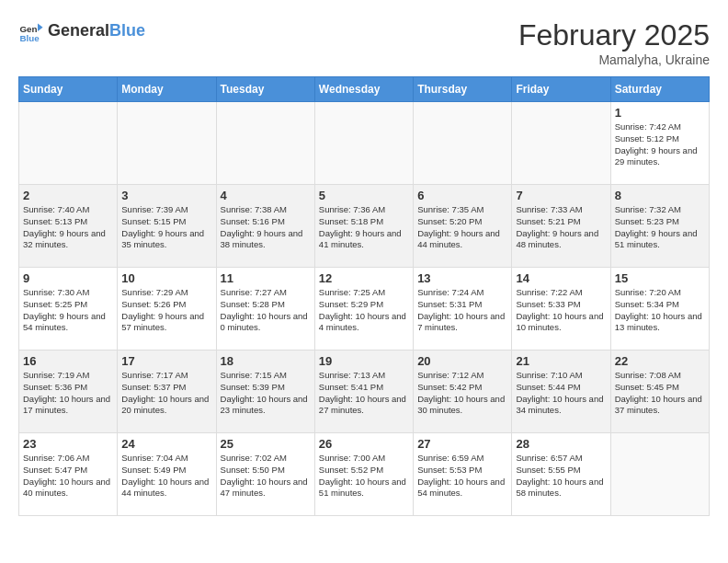 This screenshot has height=563, width=728. What do you see at coordinates (166, 443) in the screenshot?
I see `day-number: 24` at bounding box center [166, 443].